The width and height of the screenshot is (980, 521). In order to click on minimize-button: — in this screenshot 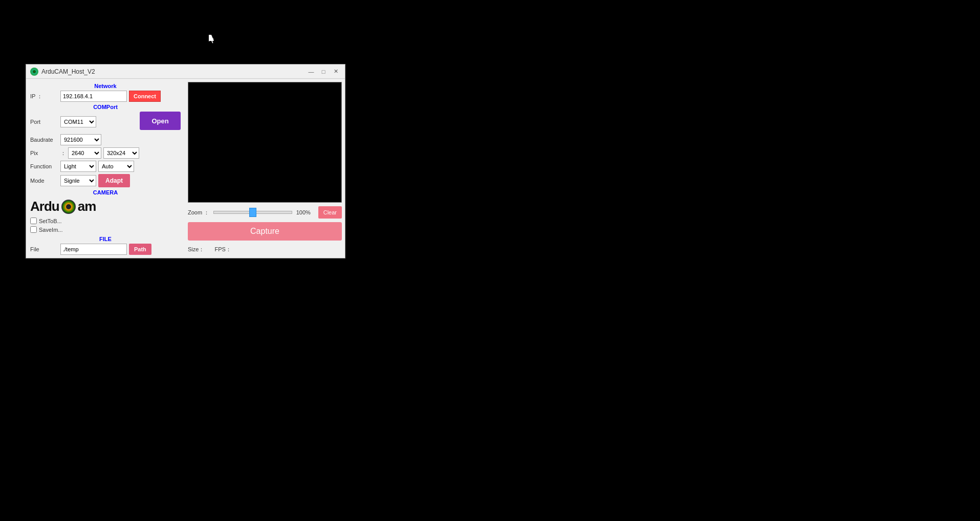, I will do `click(311, 72)`.